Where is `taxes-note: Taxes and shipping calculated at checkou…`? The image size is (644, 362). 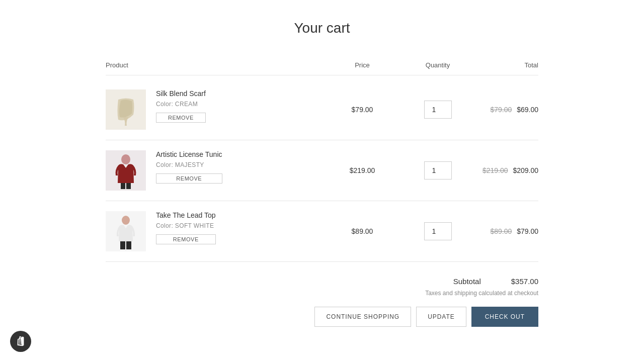 taxes-note: Taxes and shipping calculated at checkou… is located at coordinates (482, 293).